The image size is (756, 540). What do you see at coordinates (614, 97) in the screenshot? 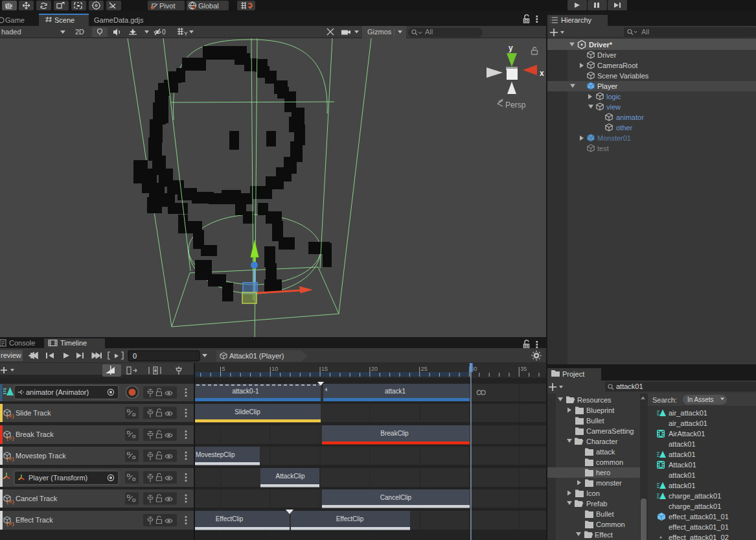
I see `svg-text: logic` at bounding box center [614, 97].